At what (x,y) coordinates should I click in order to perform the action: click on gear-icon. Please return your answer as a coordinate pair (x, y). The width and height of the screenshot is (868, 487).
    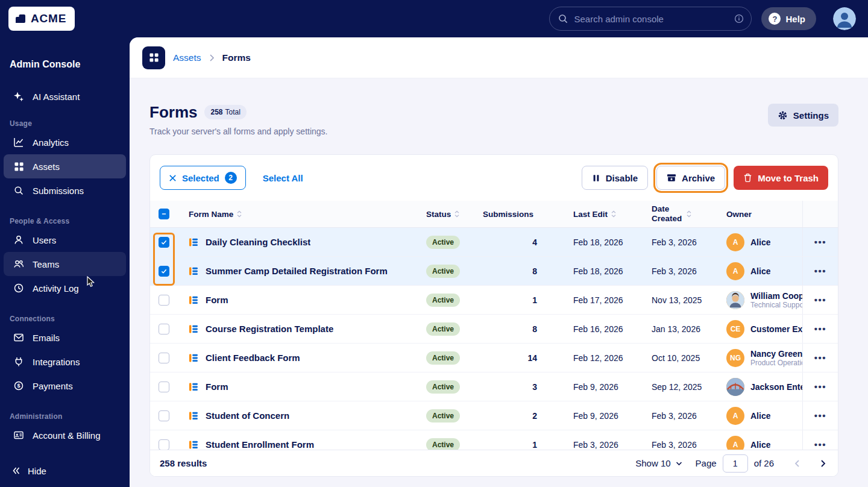
    Looking at the image, I should click on (782, 116).